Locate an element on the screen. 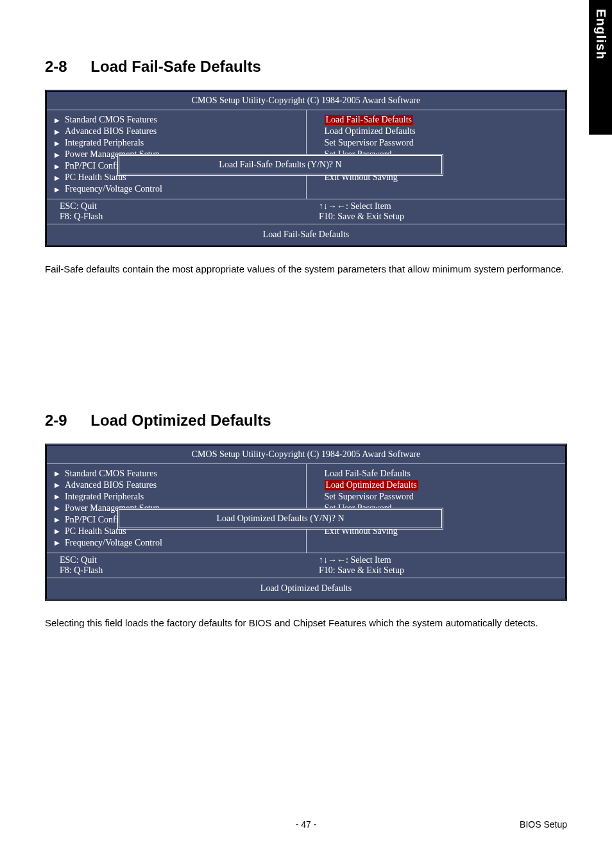 Image resolution: width=612 pixels, height=868 pixels. section-2-description: Selecting this field loads the factory d… is located at coordinates (306, 623).